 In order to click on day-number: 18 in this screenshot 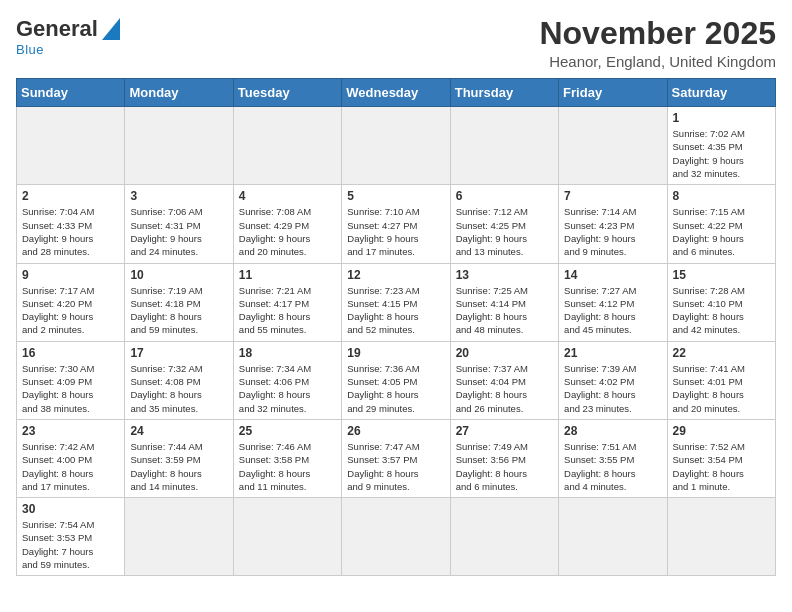, I will do `click(288, 353)`.